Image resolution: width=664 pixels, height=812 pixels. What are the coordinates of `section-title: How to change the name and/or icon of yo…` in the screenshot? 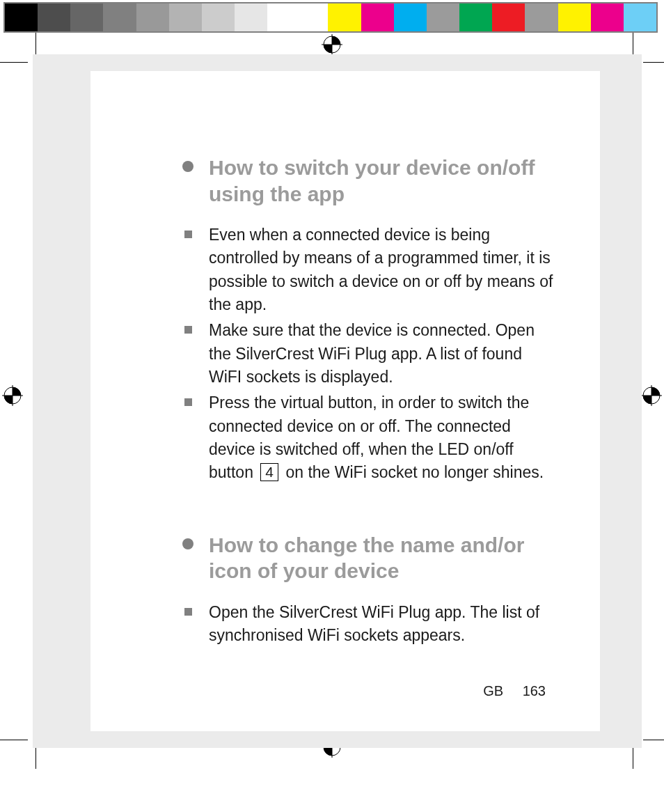 It's located at (384, 559).